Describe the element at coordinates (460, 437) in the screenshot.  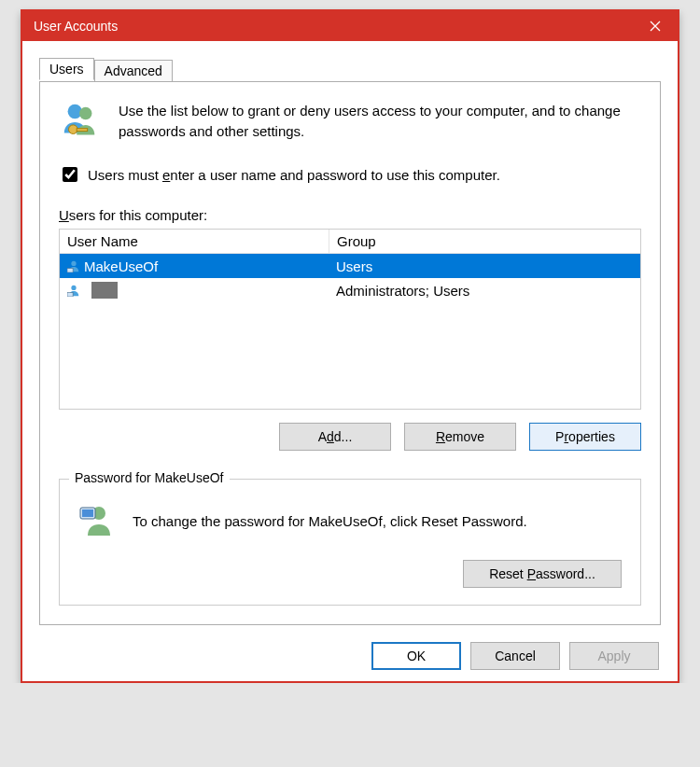
I see `remove-button: Remove` at that location.